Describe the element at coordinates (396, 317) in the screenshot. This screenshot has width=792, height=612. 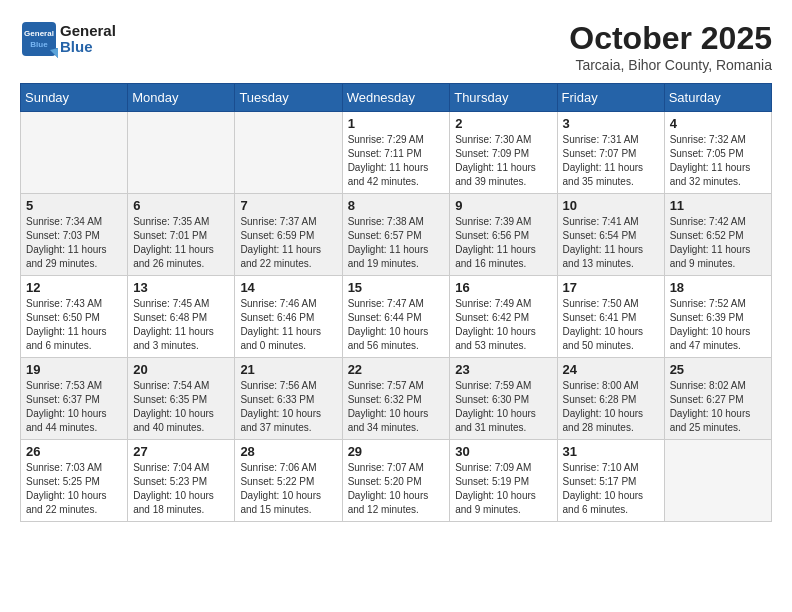
I see `calendar-week-3: 12Sunrise: 7:43 AM Sunset: 6:50 PM Dayli…` at that location.